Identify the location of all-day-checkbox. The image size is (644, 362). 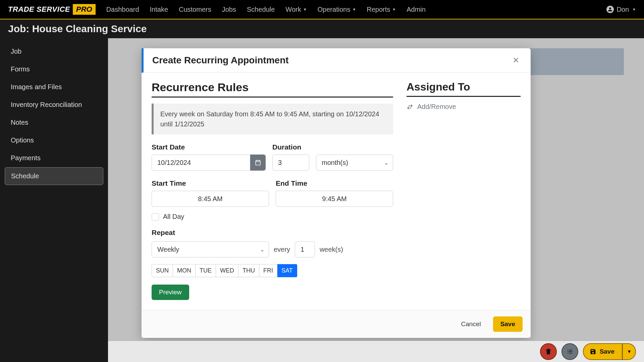
(155, 217).